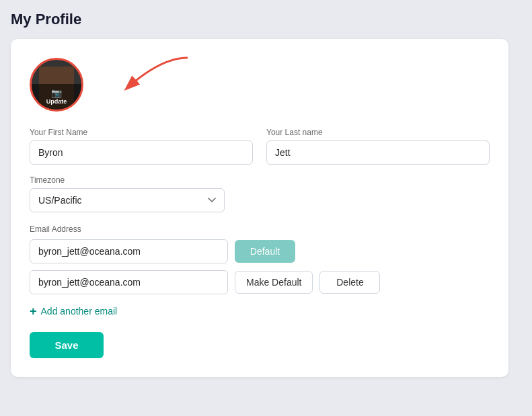 The height and width of the screenshot is (416, 532). Describe the element at coordinates (266, 19) in the screenshot. I see `page-title: My Profile` at that location.